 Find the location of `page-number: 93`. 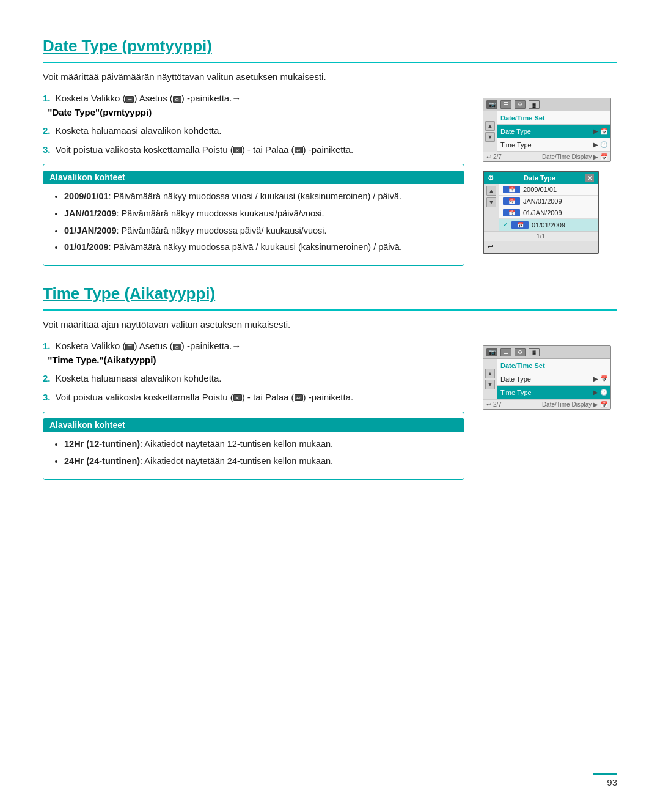

page-number: 93 is located at coordinates (612, 783).